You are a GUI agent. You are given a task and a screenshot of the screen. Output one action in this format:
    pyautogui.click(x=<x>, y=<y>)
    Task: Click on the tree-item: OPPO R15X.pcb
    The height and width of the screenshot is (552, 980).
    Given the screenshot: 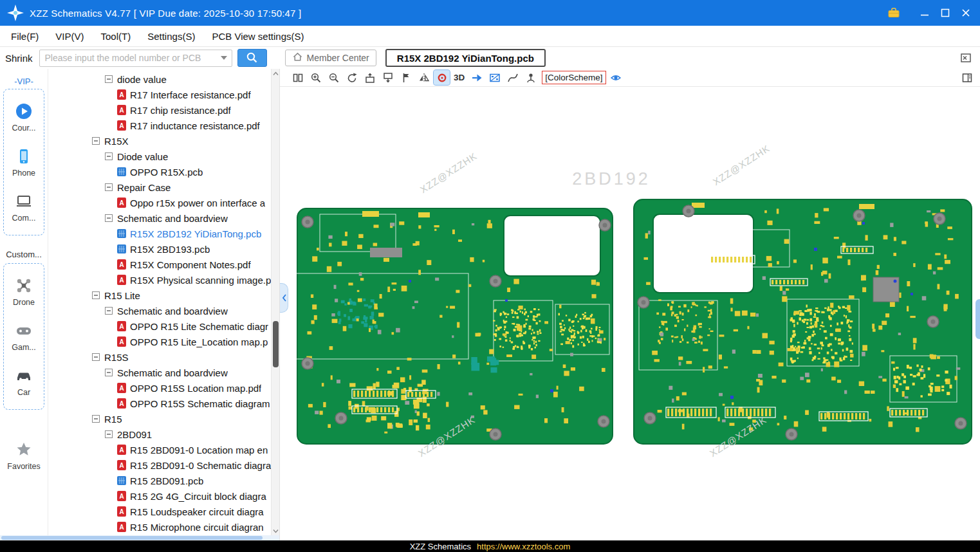 What is the action you would take?
    pyautogui.click(x=160, y=172)
    